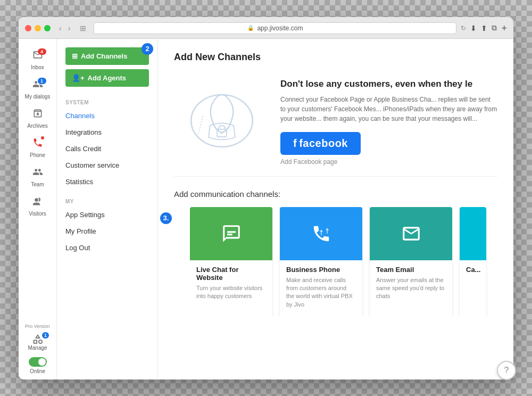  What do you see at coordinates (321, 269) in the screenshot?
I see `phone-card-title: Business Phone` at bounding box center [321, 269].